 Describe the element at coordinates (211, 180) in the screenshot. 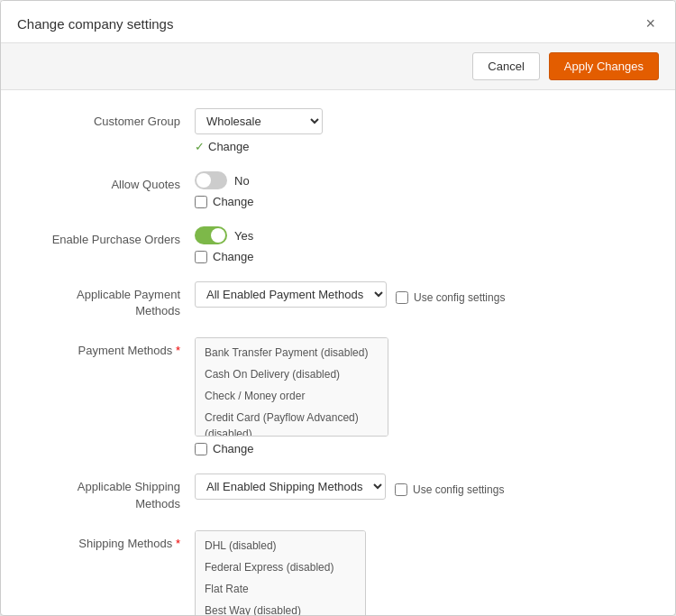

I see `allow-quotes-slider` at that location.